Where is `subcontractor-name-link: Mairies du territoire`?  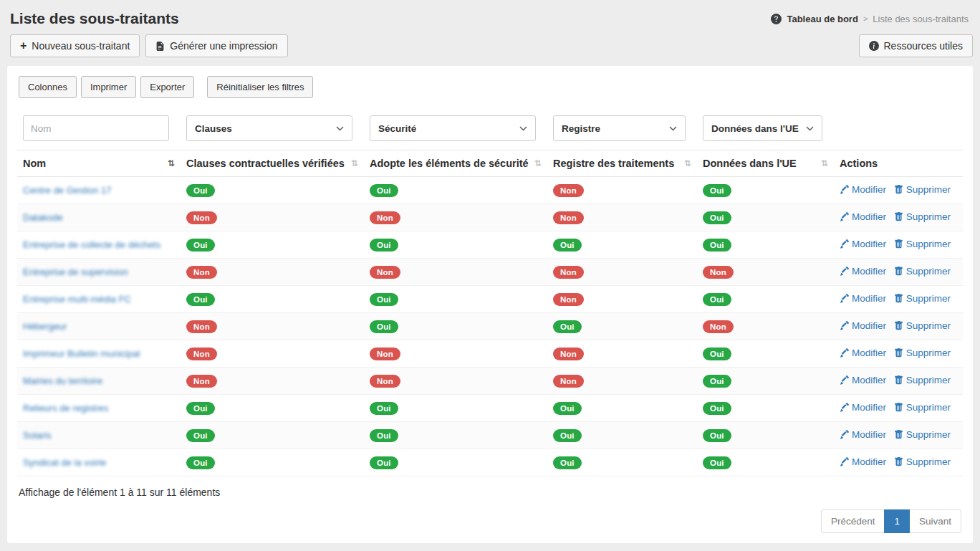
subcontractor-name-link: Mairies du territoire is located at coordinates (63, 381).